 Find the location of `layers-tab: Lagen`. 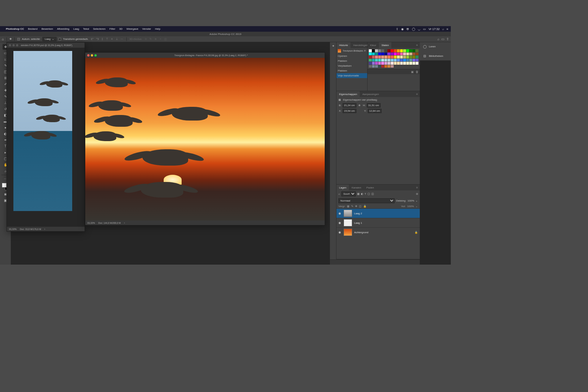

layers-tab: Lagen is located at coordinates (343, 188).